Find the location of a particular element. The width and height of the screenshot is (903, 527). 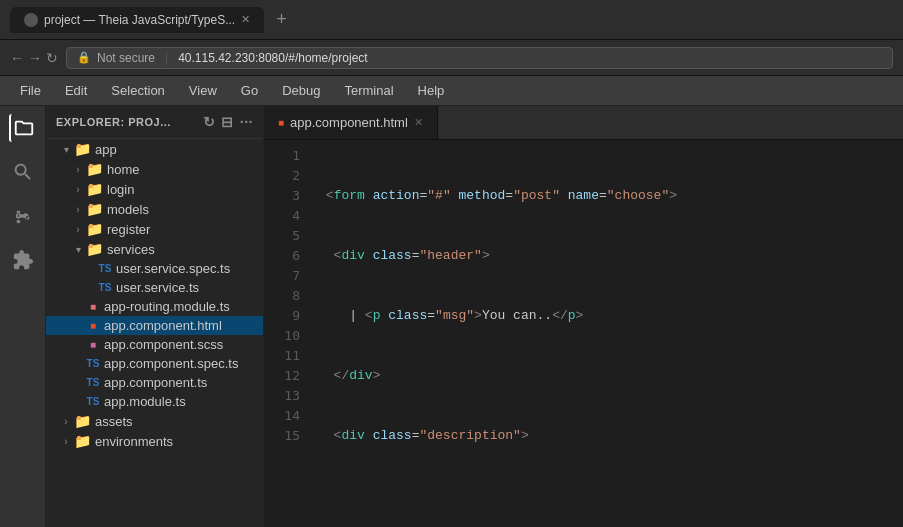

ts-file-icon-4: TS is located at coordinates (93, 364).